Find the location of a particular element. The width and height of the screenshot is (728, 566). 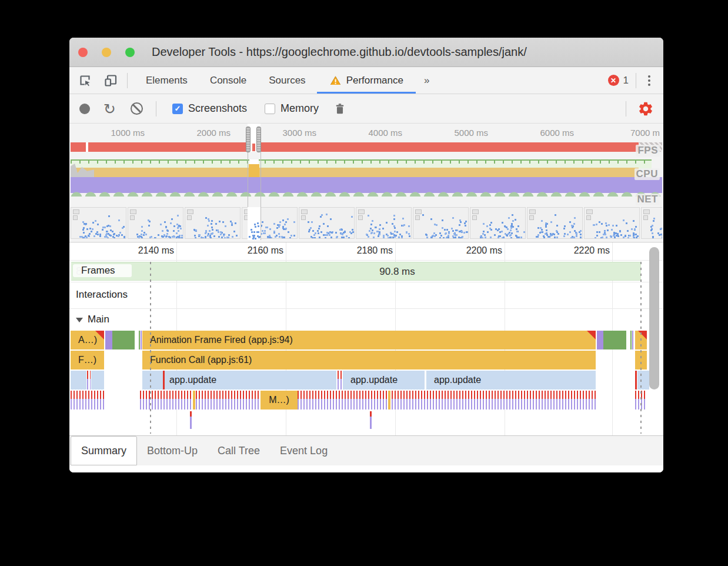

devtools-tab-bar: Elements Console Sources Performance » ✕… is located at coordinates (366, 81).